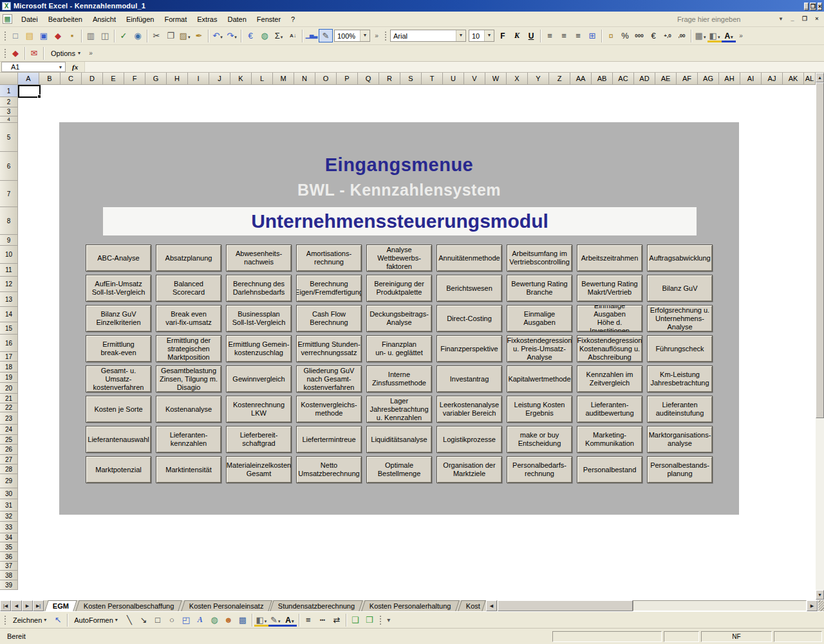  I want to click on menu-button: Cash Flow Berechnung, so click(329, 318).